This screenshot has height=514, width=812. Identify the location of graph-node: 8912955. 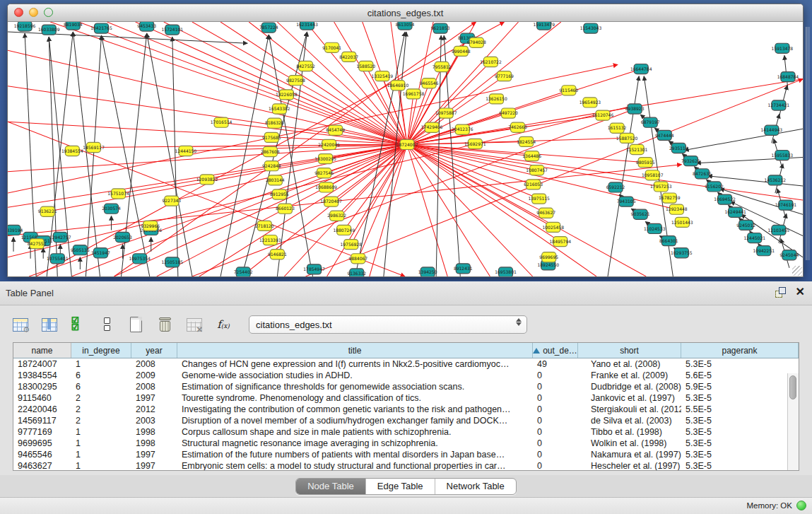
(280, 194).